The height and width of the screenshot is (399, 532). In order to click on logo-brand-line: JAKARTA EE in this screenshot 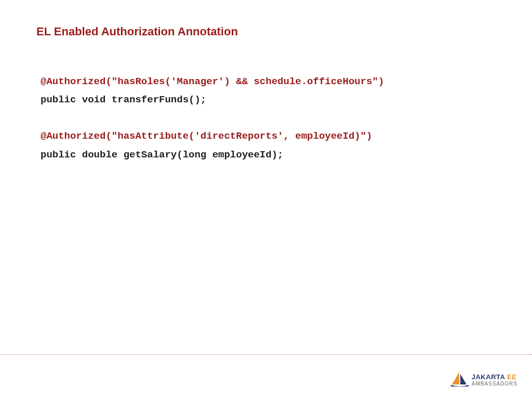, I will do `click(495, 377)`.